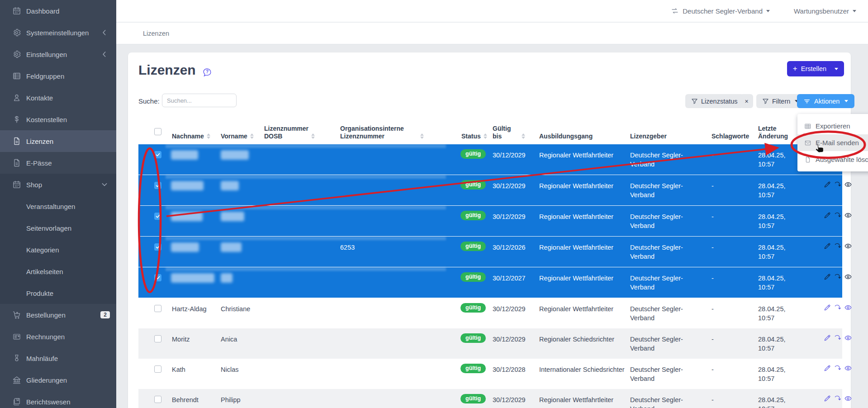 This screenshot has width=868, height=408. Describe the element at coordinates (746, 101) in the screenshot. I see `license-status-filter-remove-button: ×` at that location.